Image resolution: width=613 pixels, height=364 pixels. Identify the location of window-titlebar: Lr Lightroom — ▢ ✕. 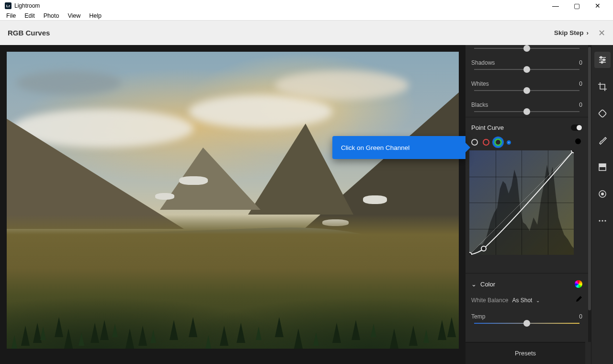
(306, 6).